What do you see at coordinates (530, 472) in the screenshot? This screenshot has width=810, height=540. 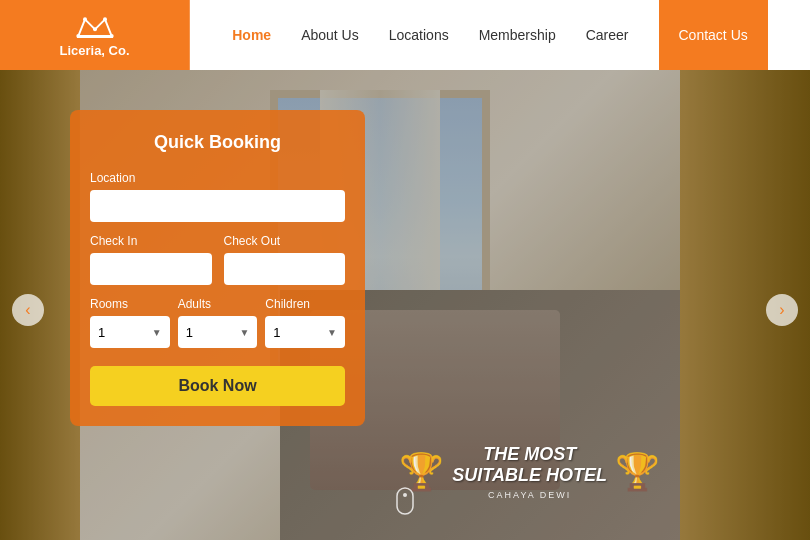 I see `award-text: THE MOST SUITABLE HOTEL CAHAYA DEWI` at bounding box center [530, 472].